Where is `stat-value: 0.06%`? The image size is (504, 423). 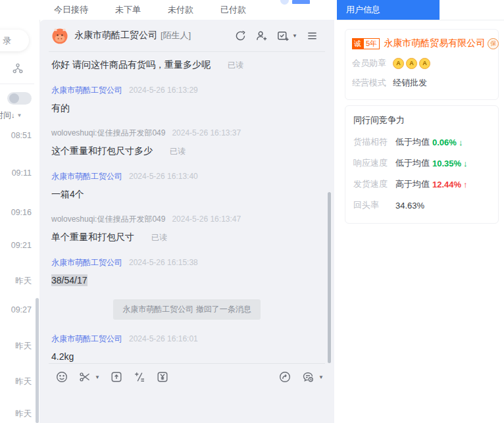
stat-value: 0.06% is located at coordinates (445, 142).